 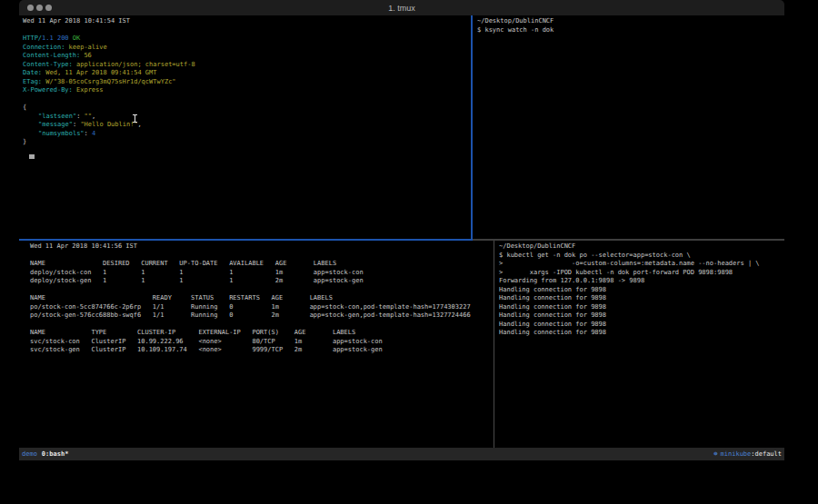 What do you see at coordinates (249, 22) in the screenshot?
I see `timestamp-line: Wed 11 Apr 2018 10:41:54 IST` at bounding box center [249, 22].